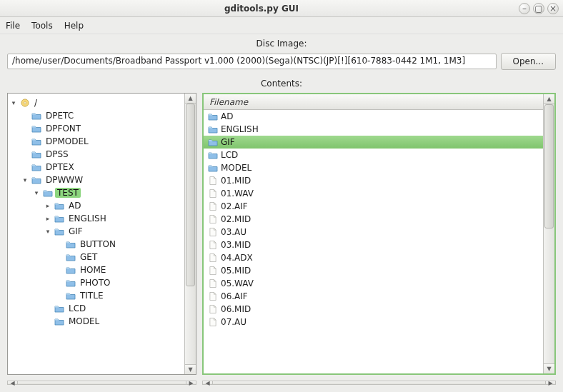 This screenshot has height=392, width=563. Describe the element at coordinates (96, 154) in the screenshot. I see `tree-item: DPSS` at that location.